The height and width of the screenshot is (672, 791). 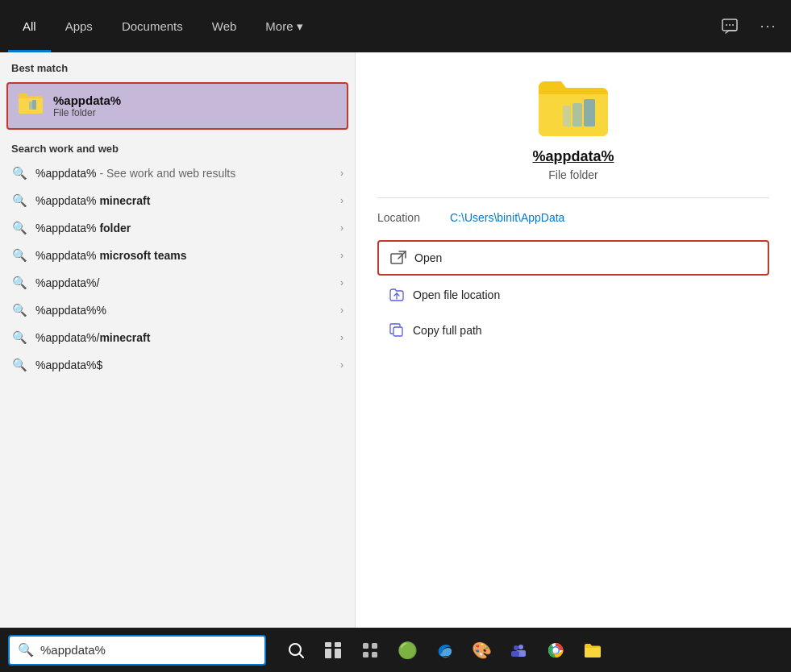 I want to click on taskbar-teams-icon, so click(x=518, y=650).